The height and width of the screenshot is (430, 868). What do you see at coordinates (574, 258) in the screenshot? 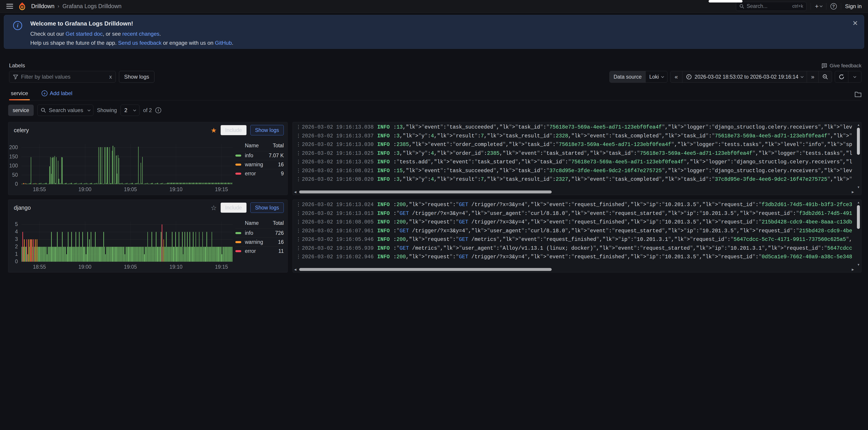
I see `log-line: ⋮2026-03-02 19:16:02.946INFO{"lk">"code"…` at bounding box center [574, 258].